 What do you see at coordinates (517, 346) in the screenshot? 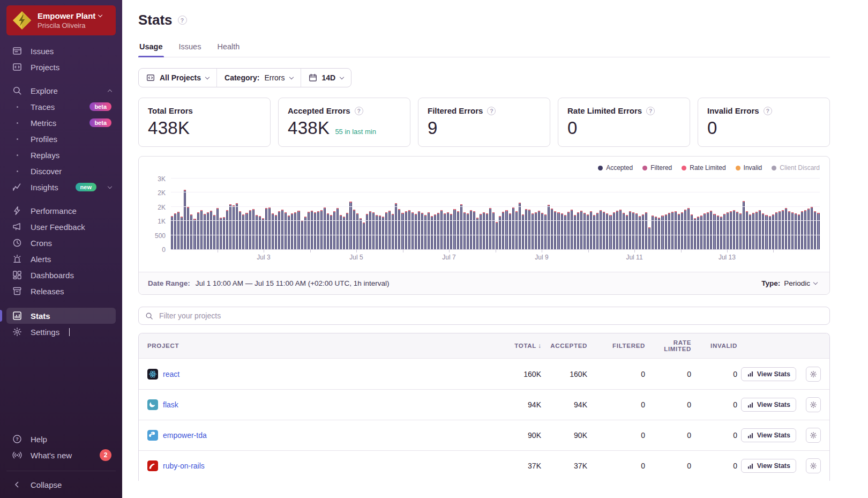
I see `column-header-total: TOTAL` at bounding box center [517, 346].